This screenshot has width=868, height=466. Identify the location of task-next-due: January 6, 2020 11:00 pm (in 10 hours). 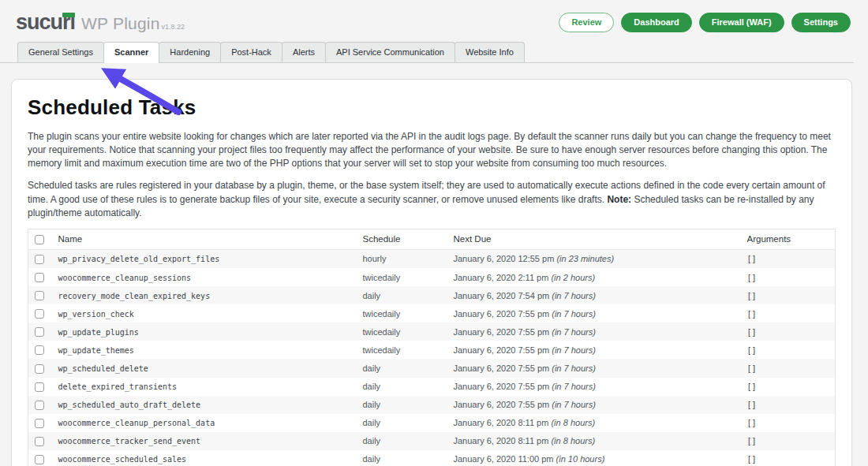
(594, 458).